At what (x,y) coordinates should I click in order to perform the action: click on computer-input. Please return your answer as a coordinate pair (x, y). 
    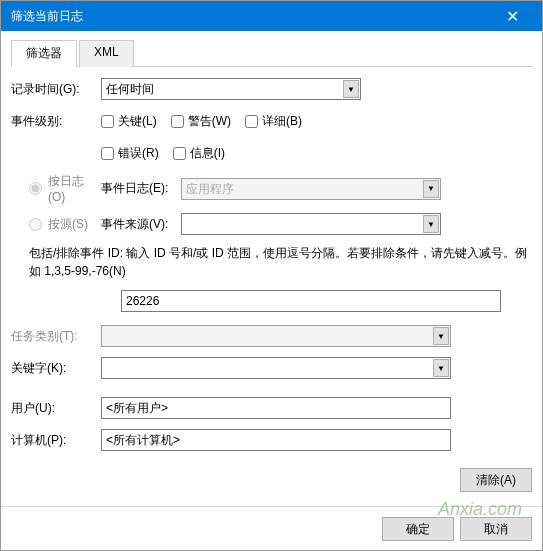
    Looking at the image, I should click on (276, 440).